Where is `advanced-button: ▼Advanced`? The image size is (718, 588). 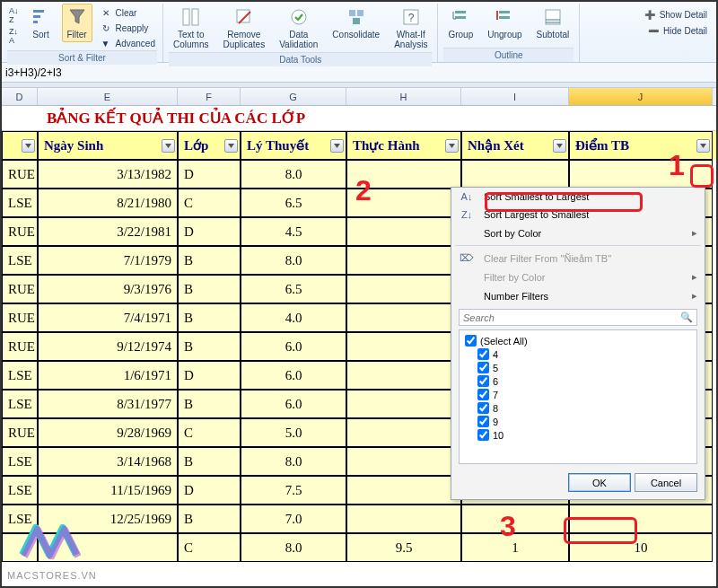
advanced-button: ▼Advanced is located at coordinates (127, 43).